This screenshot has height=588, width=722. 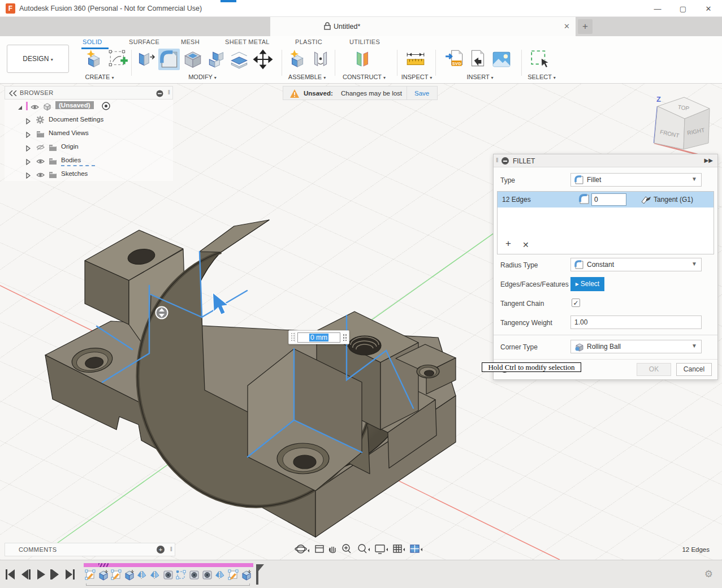 I want to click on display-settings-icon, so click(x=380, y=548).